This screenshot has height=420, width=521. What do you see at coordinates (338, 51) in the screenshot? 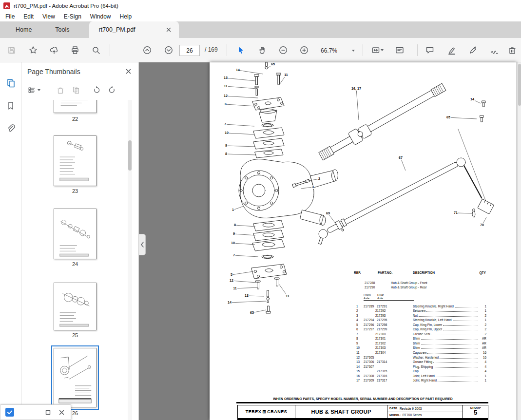
I see `zoom-level-dropdown: 66.7%` at bounding box center [338, 51].